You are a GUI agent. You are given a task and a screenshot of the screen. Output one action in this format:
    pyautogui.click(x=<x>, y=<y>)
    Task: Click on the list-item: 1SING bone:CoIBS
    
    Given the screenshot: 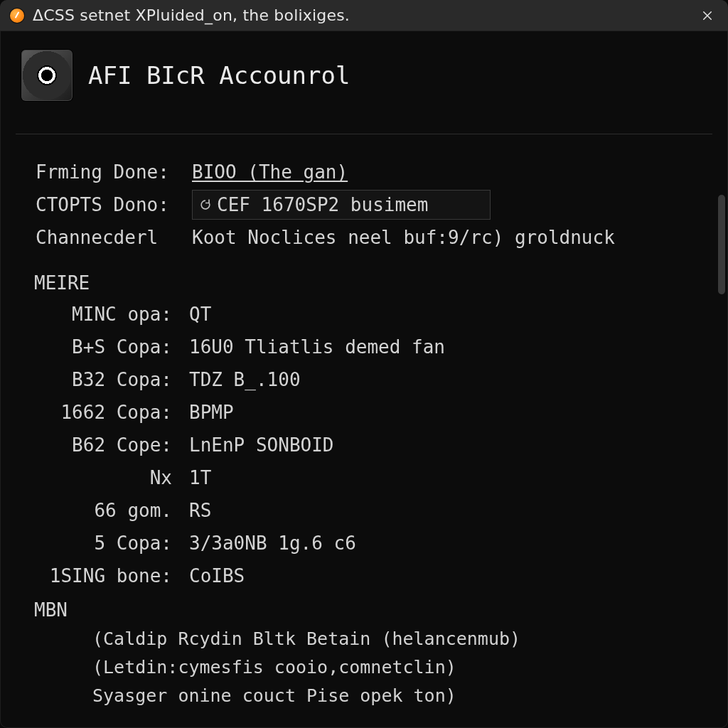 What is the action you would take?
    pyautogui.click(x=364, y=576)
    